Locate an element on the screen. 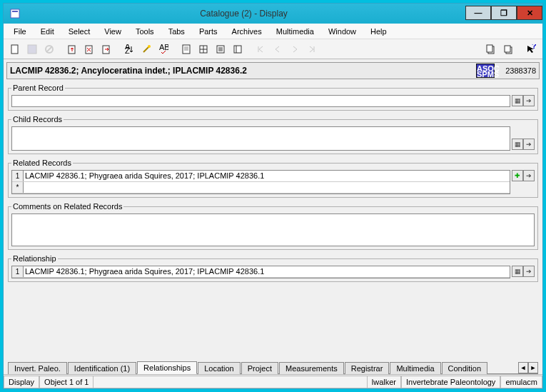 This screenshot has width=546, height=392. copy-doc-icon is located at coordinates (491, 49).